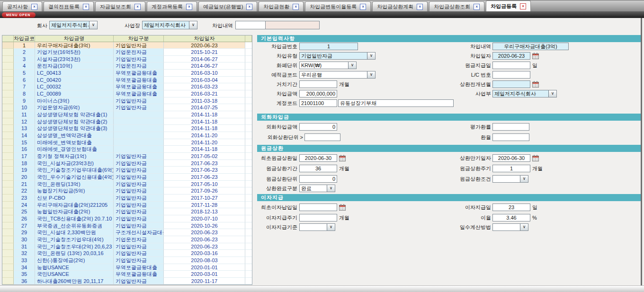 This screenshot has height=292, width=644. What do you see at coordinates (127, 281) in the screenshot?
I see `loan-table-row: 36하나대출260백만원 20,11,17기업일반자금2020-11-17` at bounding box center [127, 281].